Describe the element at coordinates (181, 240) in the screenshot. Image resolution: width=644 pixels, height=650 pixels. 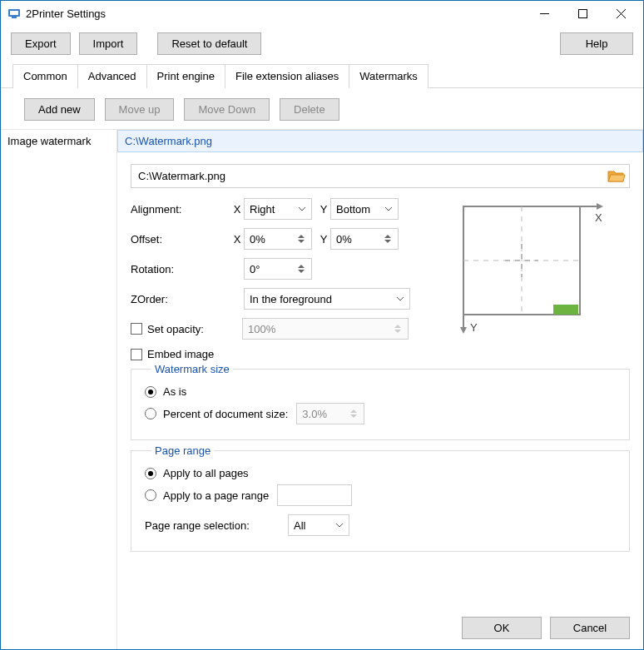
I see `offset-label: Offset:` at that location.